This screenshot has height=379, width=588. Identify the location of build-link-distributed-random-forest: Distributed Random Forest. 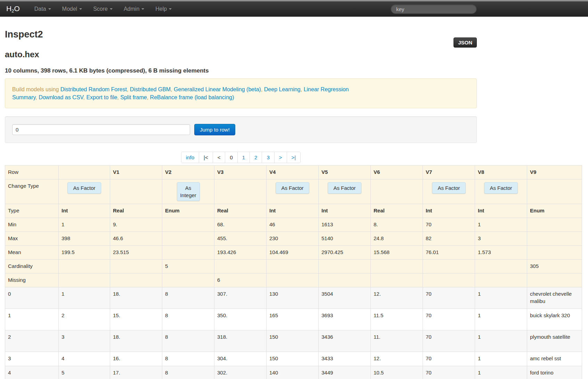
(94, 90).